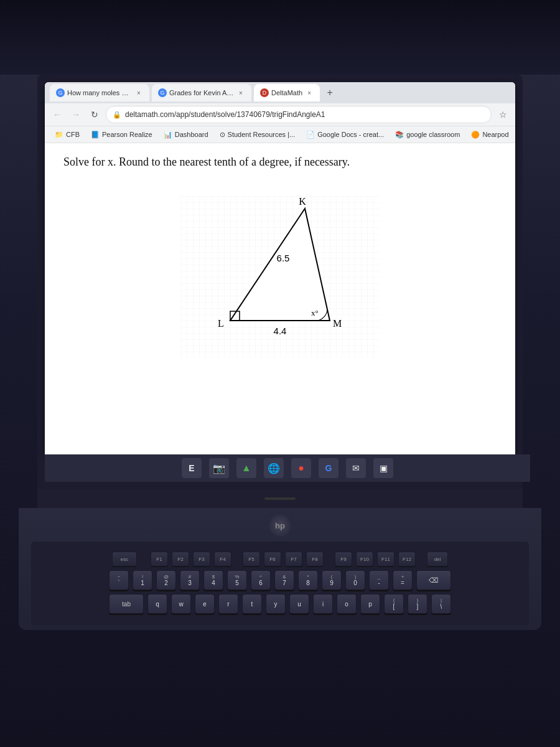  Describe the element at coordinates (301, 468) in the screenshot. I see `taskbar-icon-red: ●` at that location.